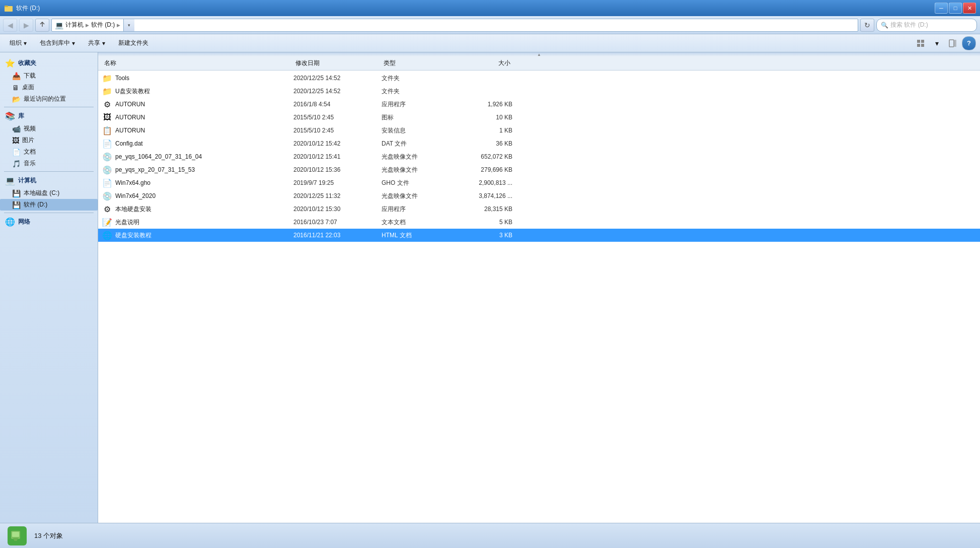 The width and height of the screenshot is (980, 548). What do you see at coordinates (198, 63) in the screenshot?
I see `column-header-name: 名称` at bounding box center [198, 63].